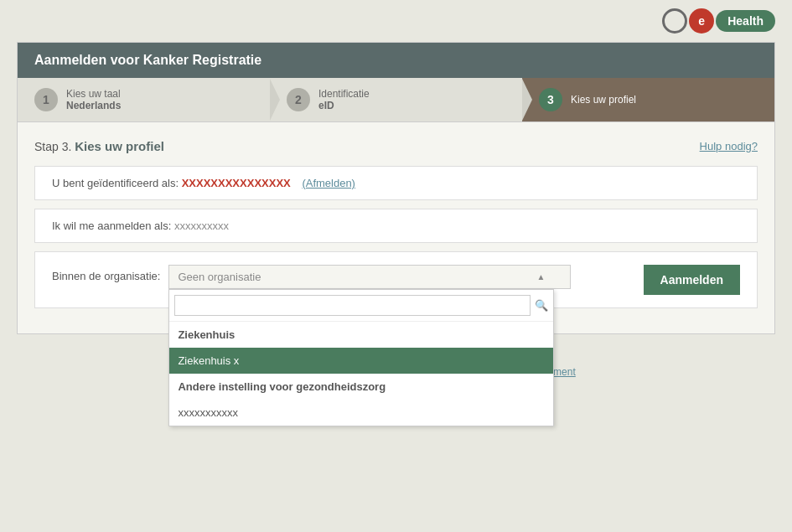 This screenshot has width=792, height=532. I want to click on dropdown-search-row: 🔍, so click(361, 306).